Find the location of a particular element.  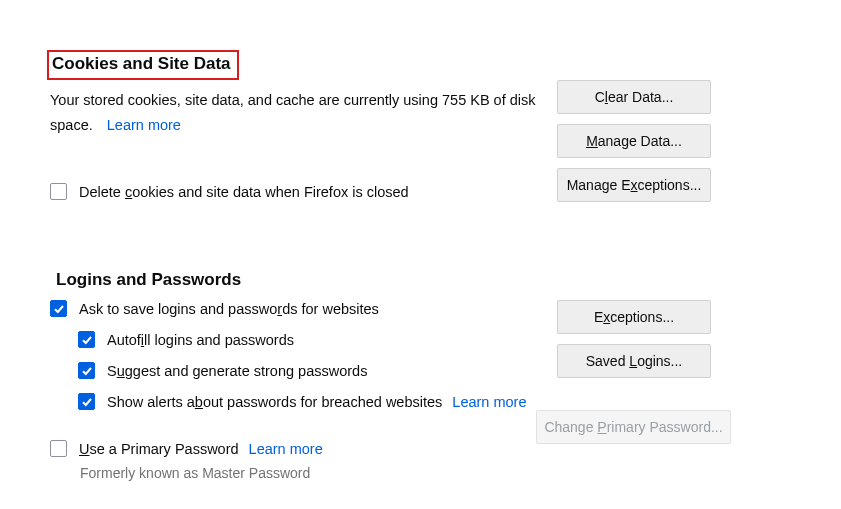

alerts-checkbox is located at coordinates (86, 402).